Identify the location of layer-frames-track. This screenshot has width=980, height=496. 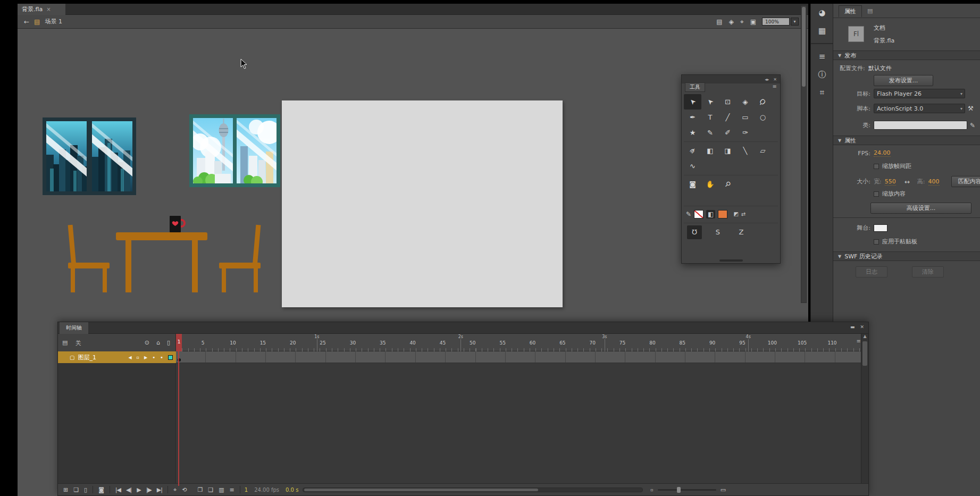
(519, 357).